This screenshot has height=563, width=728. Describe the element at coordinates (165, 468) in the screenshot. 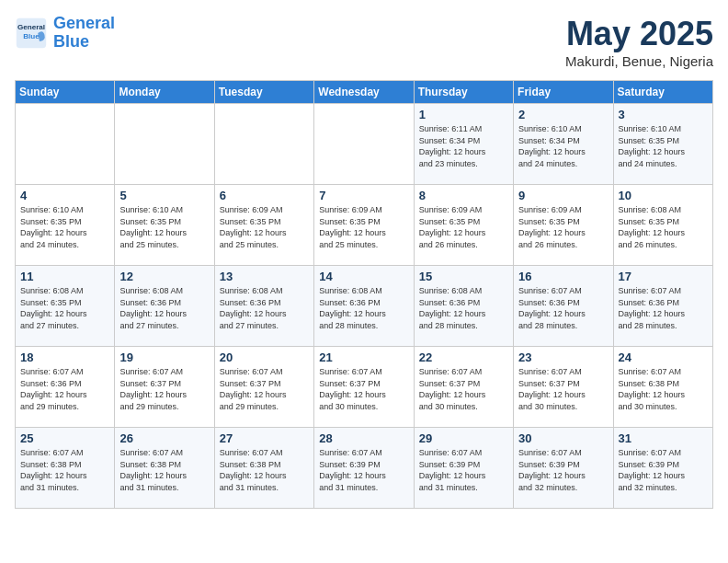

I see `calendar-cell: 26Sunrise: 6:07 AM Sunset: 6:38 PM Dayli…` at that location.